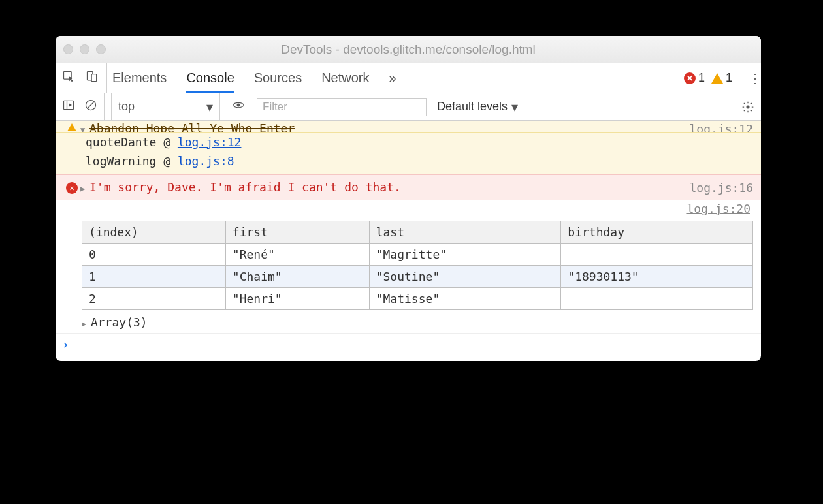 This screenshot has width=823, height=504. Describe the element at coordinates (68, 50) in the screenshot. I see `close-window-button` at that location.